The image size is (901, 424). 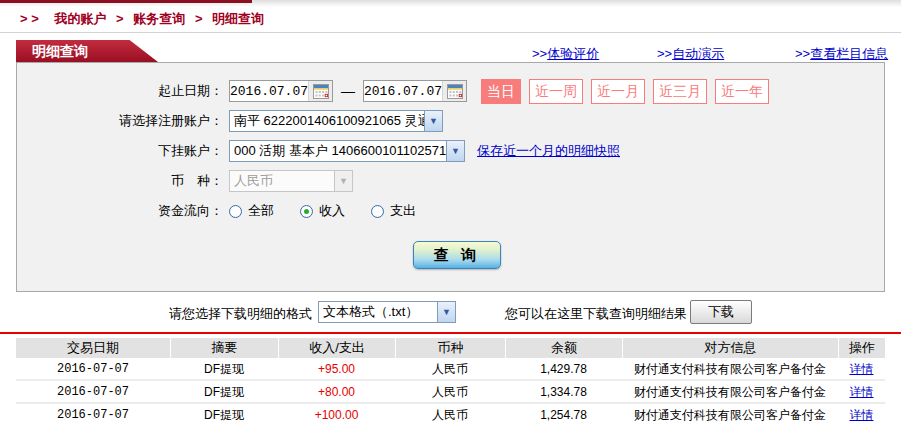 I want to click on start-date-field, so click(x=281, y=91).